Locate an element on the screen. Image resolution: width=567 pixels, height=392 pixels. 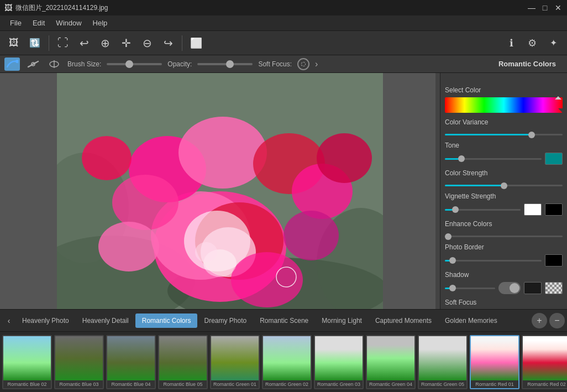
menu-window: Window is located at coordinates (69, 23).